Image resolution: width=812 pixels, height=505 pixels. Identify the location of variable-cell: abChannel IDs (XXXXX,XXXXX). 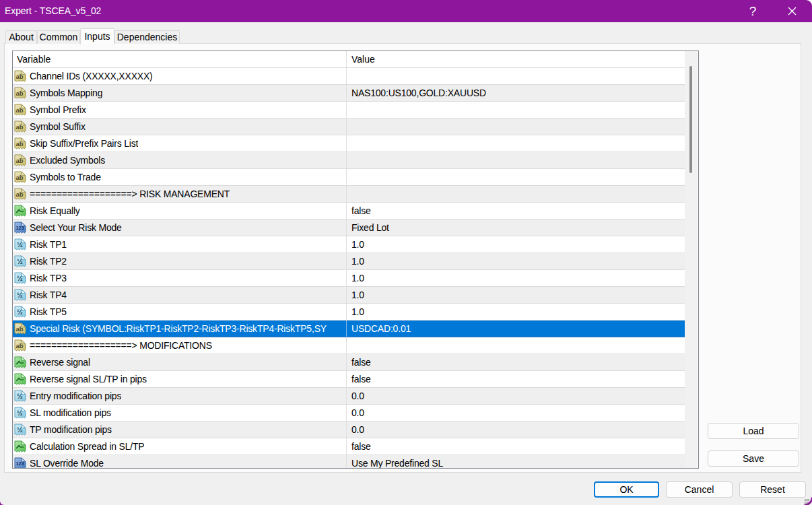
(180, 76).